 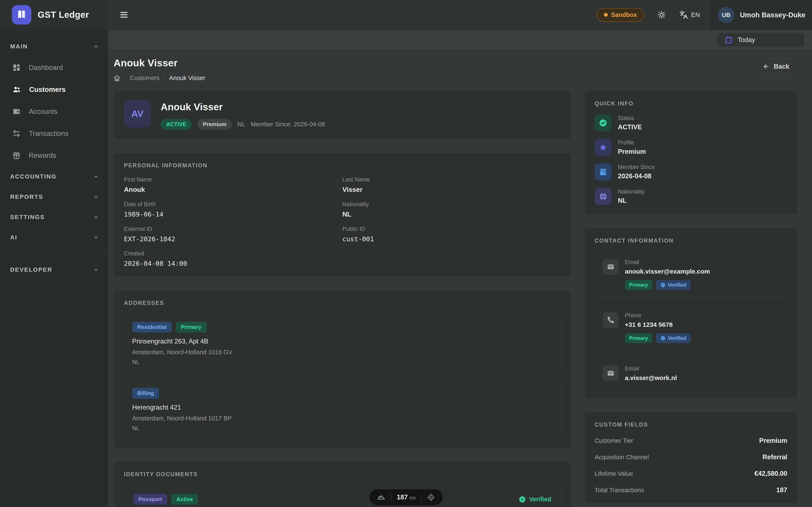 What do you see at coordinates (381, 497) in the screenshot?
I see `mountain-icon` at bounding box center [381, 497].